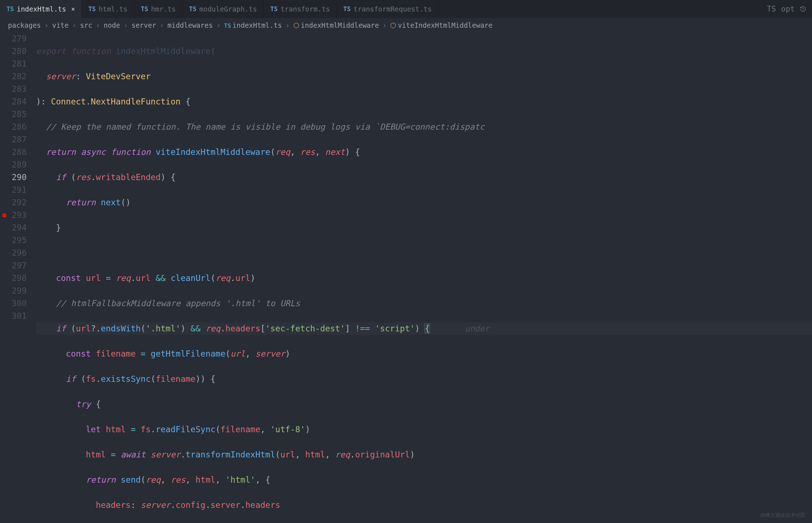 The height and width of the screenshot is (523, 812). What do you see at coordinates (13, 202) in the screenshot?
I see `line-number: 292` at bounding box center [13, 202].